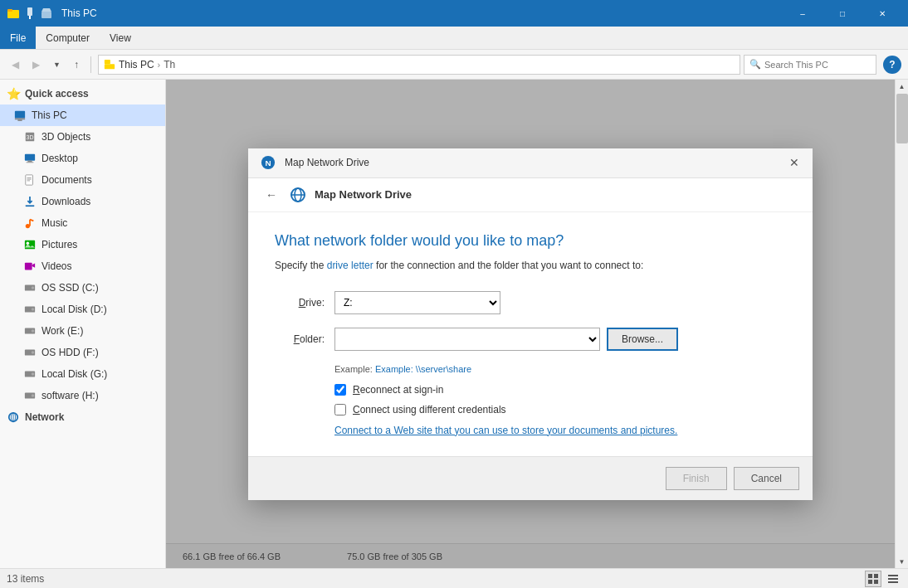  What do you see at coordinates (417, 303) in the screenshot?
I see `drive-select: Z: Y: X: W: V: U:` at bounding box center [417, 303].